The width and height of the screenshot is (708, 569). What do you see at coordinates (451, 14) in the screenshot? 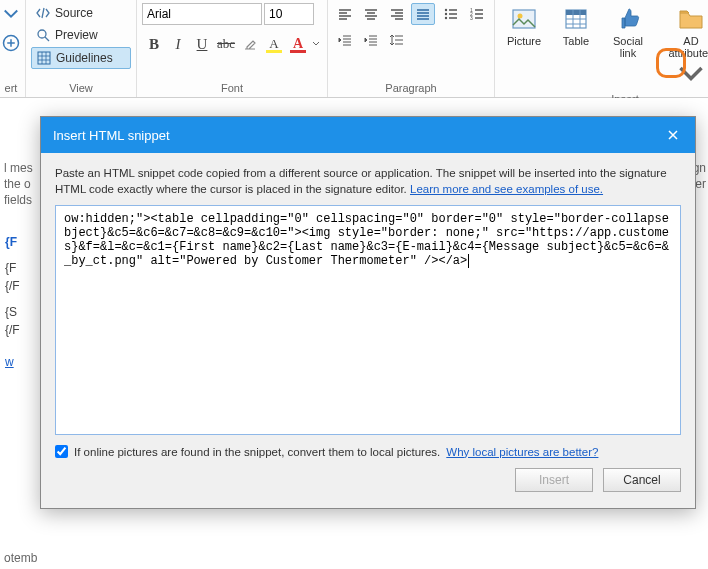
I see `bullet-list-button` at bounding box center [451, 14].